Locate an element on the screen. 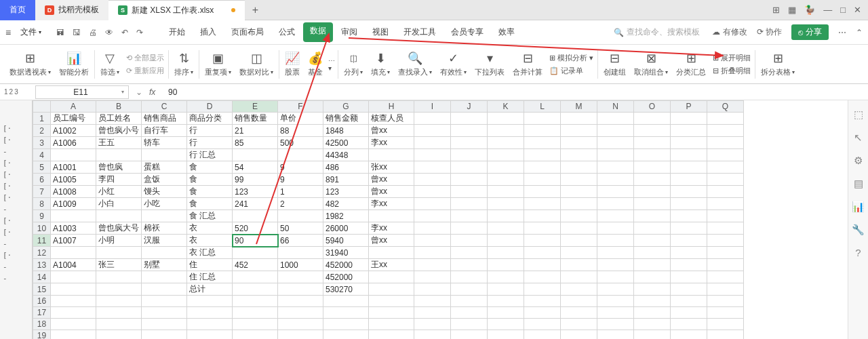 The image size is (868, 339). cell: A1004 is located at coordinates (73, 265).